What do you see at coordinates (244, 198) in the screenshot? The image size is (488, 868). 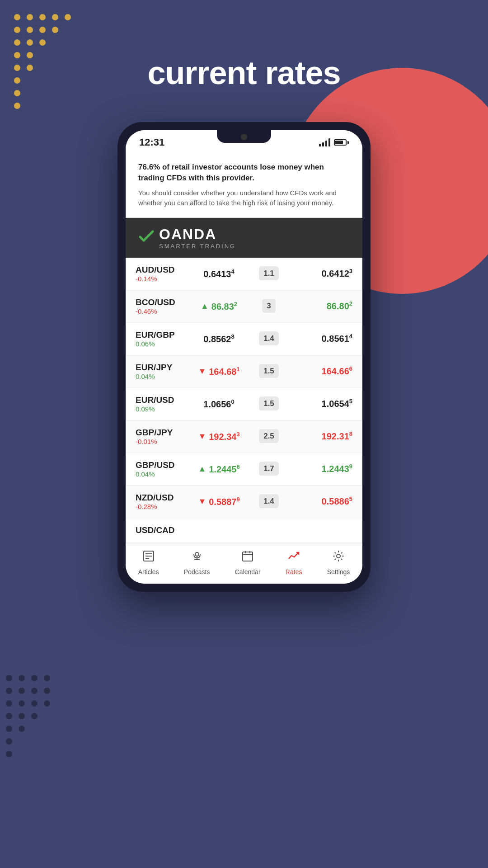 I see `warning-regular-text: You should consider whether you understa…` at bounding box center [244, 198].